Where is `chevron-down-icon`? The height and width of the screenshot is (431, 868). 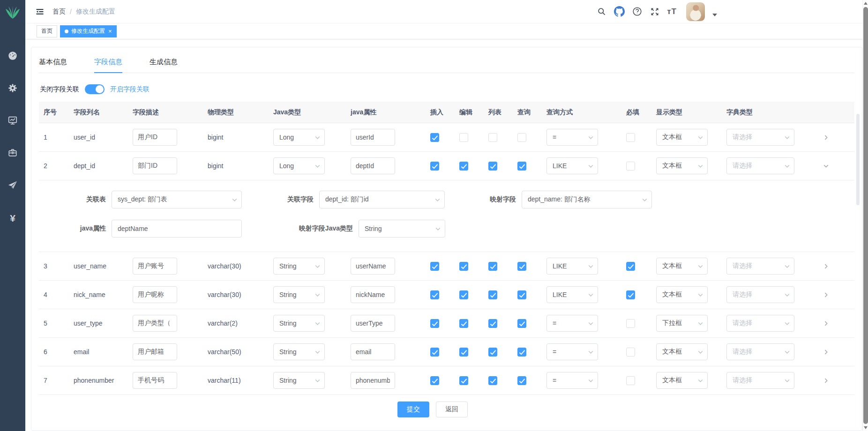 chevron-down-icon is located at coordinates (826, 166).